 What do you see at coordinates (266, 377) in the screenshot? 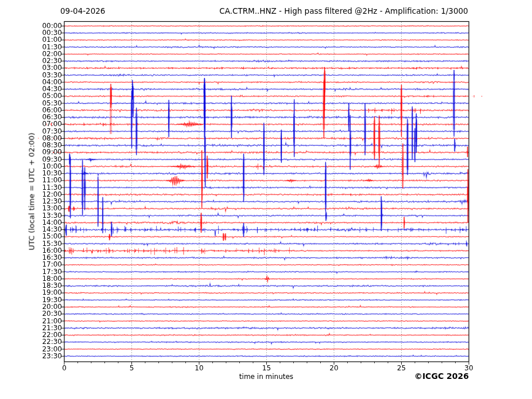
I see `x-axis-label: time in minutes` at bounding box center [266, 377].